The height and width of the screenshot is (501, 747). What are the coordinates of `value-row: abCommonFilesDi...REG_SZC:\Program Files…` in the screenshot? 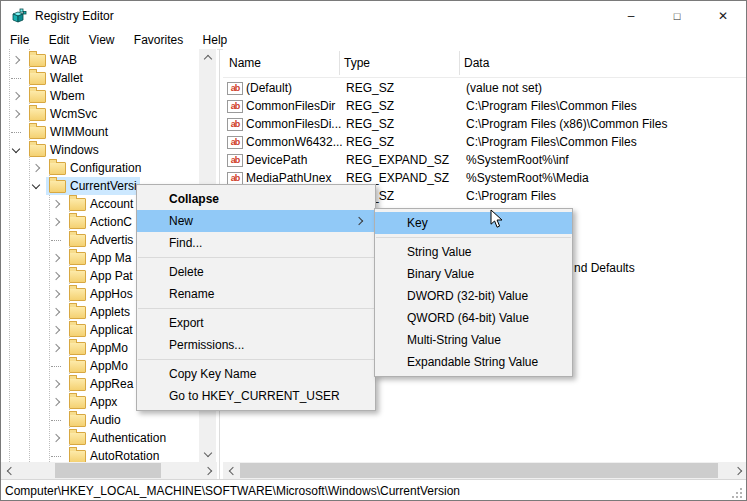 It's located at (485, 124).